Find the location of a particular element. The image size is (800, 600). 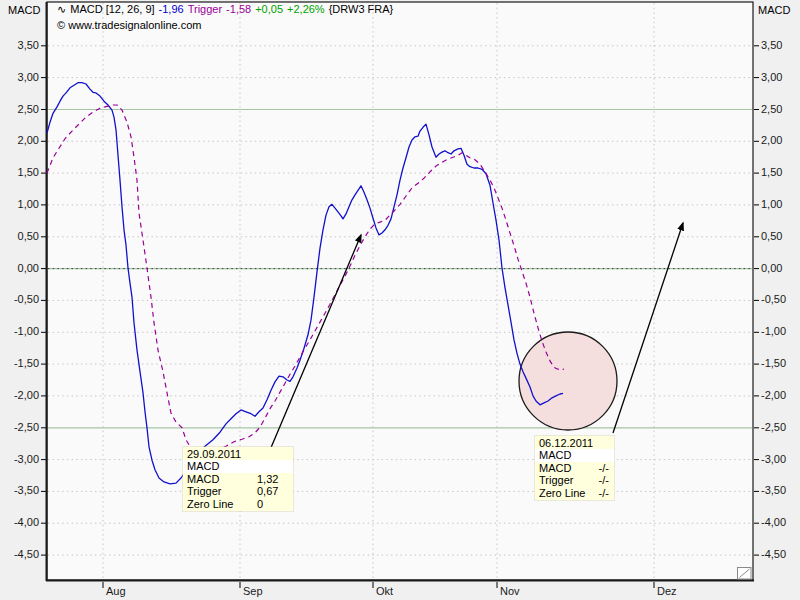

header-segment: MACD [12, 26, 9] is located at coordinates (112, 9).